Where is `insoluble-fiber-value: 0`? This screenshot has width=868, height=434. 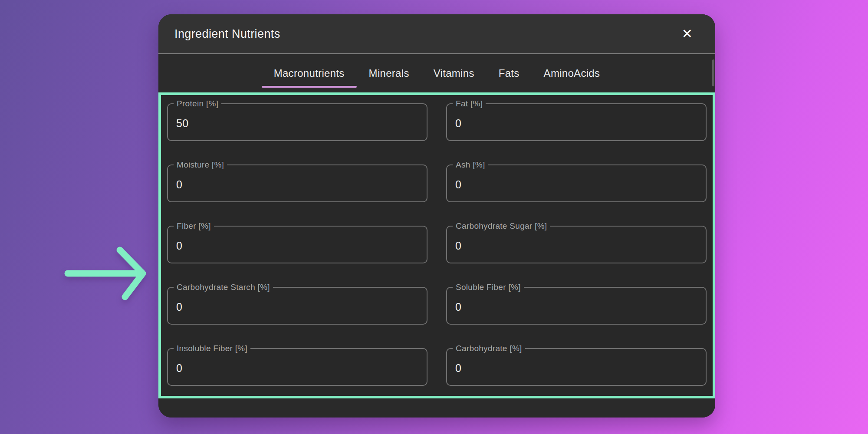 insoluble-fiber-value: 0 is located at coordinates (179, 368).